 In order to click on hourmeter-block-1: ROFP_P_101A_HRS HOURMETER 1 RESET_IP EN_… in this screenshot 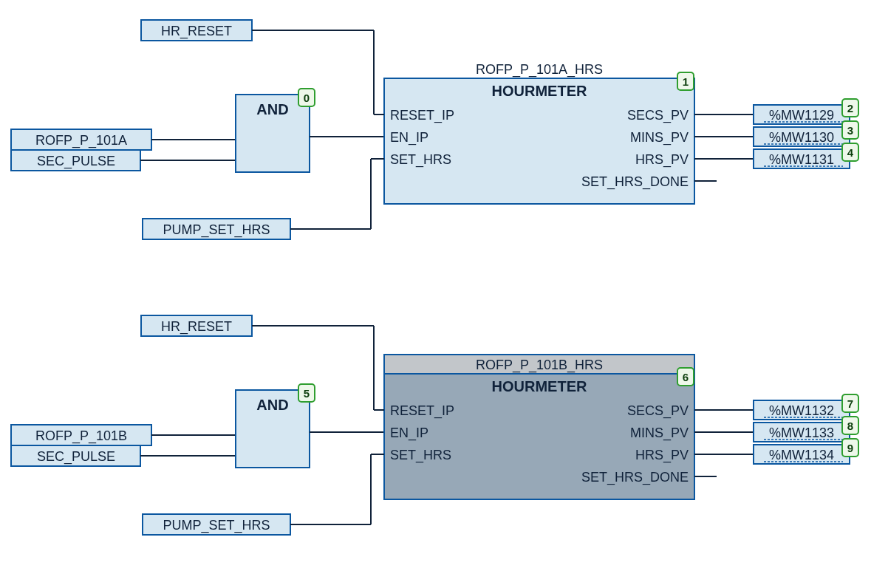, I will do `click(539, 133)`.